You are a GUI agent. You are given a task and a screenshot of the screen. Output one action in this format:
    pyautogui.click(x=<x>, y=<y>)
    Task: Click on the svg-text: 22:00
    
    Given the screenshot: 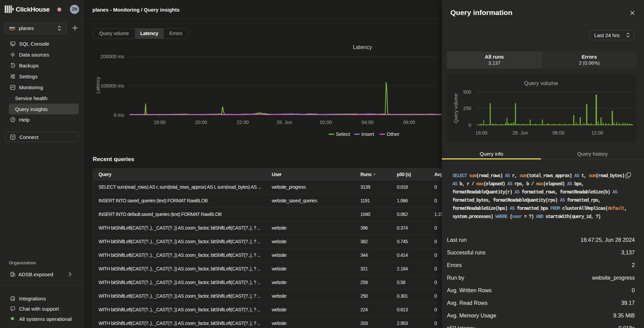 What is the action you would take?
    pyautogui.click(x=243, y=122)
    